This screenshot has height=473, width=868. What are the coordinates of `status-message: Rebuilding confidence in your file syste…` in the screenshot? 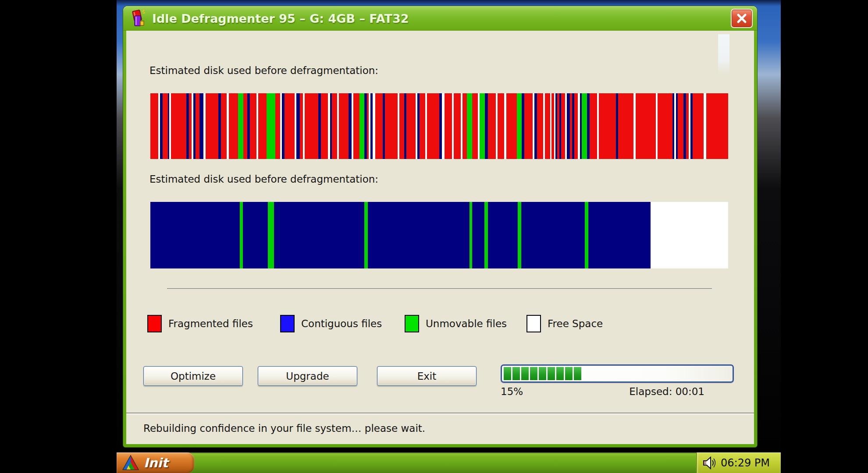 It's located at (284, 428).